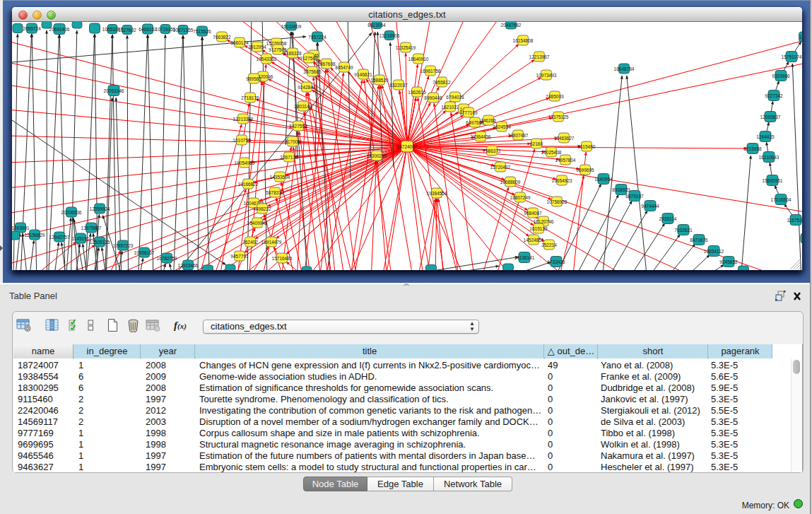  Describe the element at coordinates (202, 31) in the screenshot. I see `svg-text: 7515526` at that location.